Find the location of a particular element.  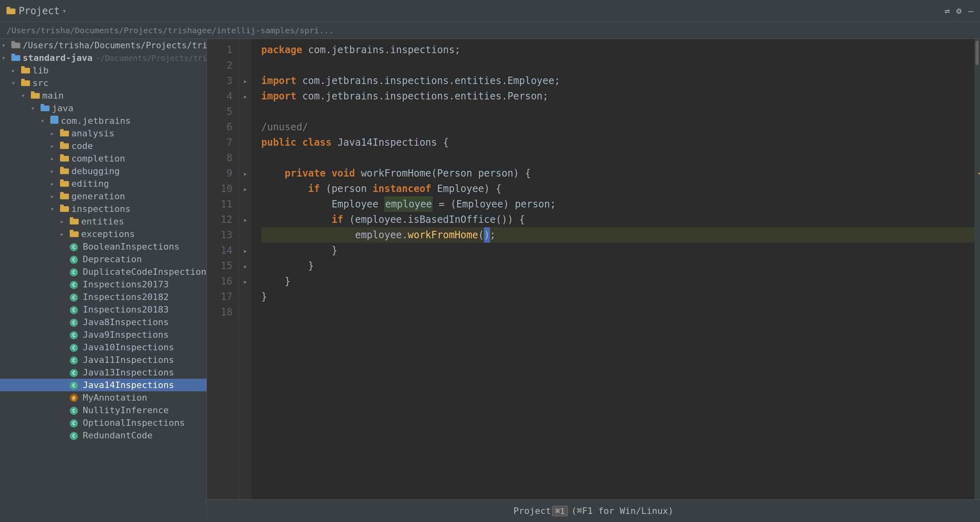

module-icon is located at coordinates (16, 58).